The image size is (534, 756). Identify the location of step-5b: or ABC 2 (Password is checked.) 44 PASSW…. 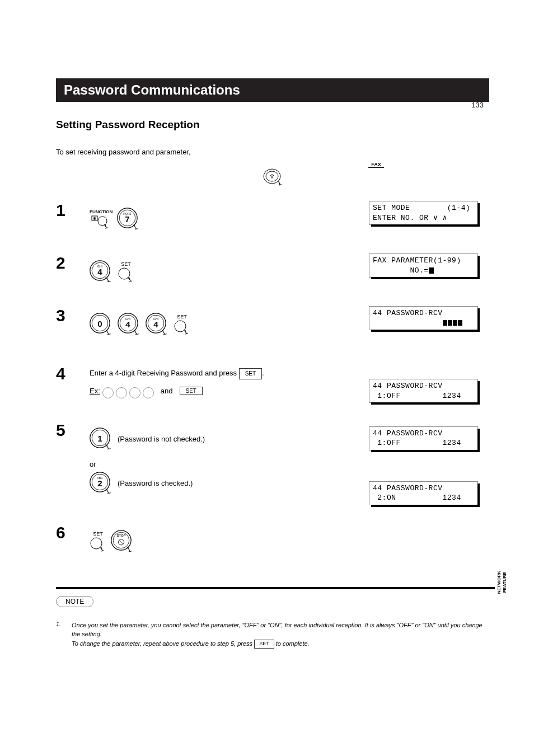
(273, 476).